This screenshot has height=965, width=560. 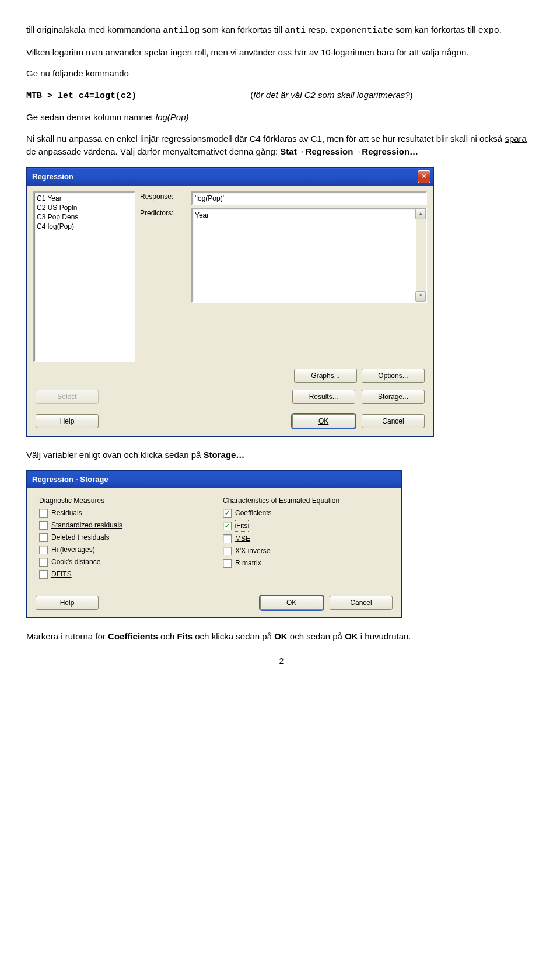 I want to click on graphs-button: Graphs..., so click(x=326, y=376).